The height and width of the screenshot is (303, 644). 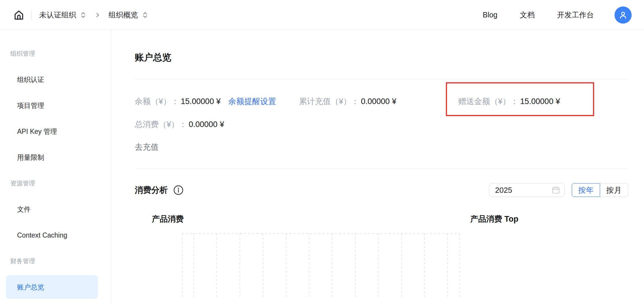 I want to click on calendar-icon, so click(x=556, y=190).